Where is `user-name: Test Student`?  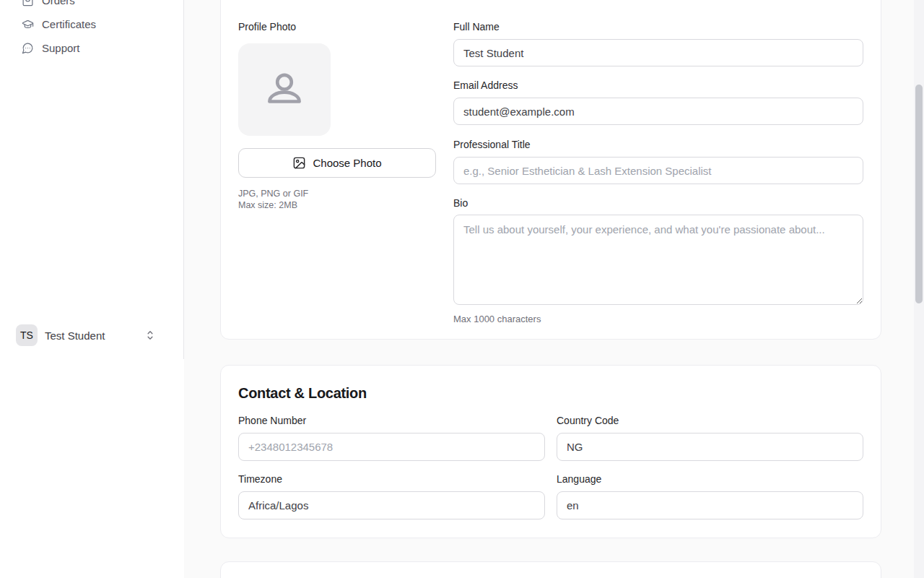
user-name: Test Student is located at coordinates (75, 335).